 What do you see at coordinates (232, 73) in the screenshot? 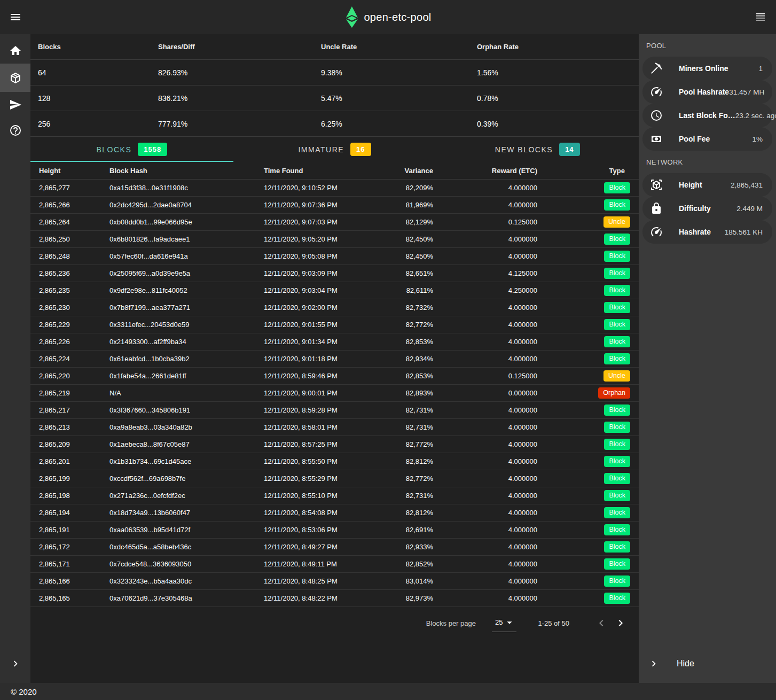
I see `stats-cell: 826.93%` at bounding box center [232, 73].